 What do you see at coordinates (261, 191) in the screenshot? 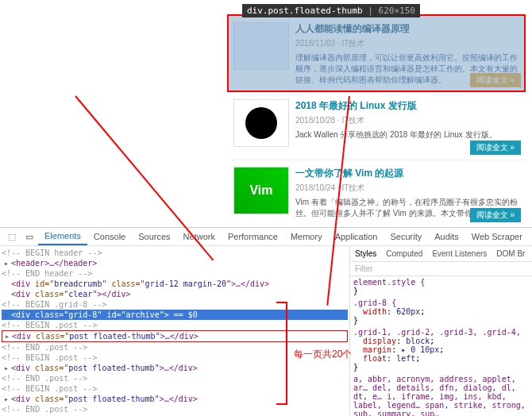
I see `post-thumbnail: Vim` at bounding box center [261, 191].